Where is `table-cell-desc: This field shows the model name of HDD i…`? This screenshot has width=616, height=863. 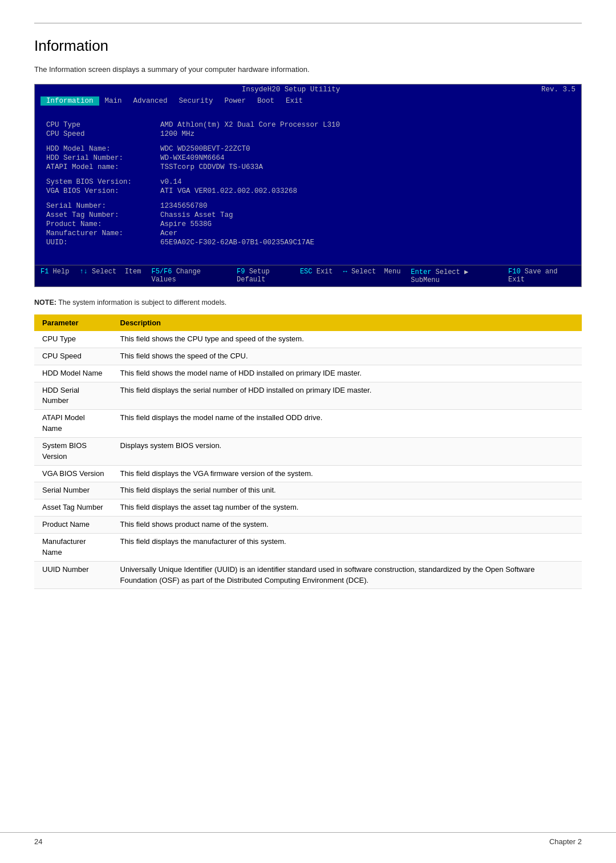
table-cell-desc: This field shows the model name of HDD i… is located at coordinates (347, 373).